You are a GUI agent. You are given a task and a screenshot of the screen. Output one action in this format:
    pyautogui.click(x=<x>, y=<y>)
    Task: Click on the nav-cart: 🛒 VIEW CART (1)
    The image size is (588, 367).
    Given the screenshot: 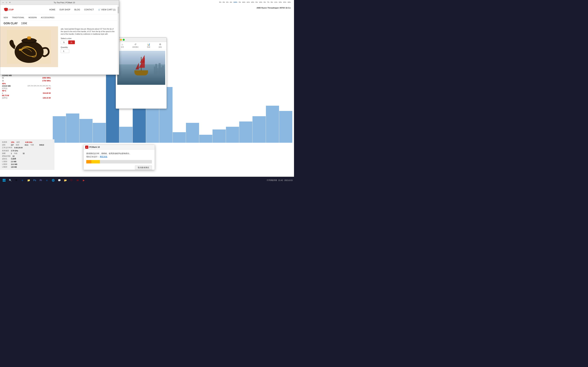 What is the action you would take?
    pyautogui.click(x=107, y=10)
    